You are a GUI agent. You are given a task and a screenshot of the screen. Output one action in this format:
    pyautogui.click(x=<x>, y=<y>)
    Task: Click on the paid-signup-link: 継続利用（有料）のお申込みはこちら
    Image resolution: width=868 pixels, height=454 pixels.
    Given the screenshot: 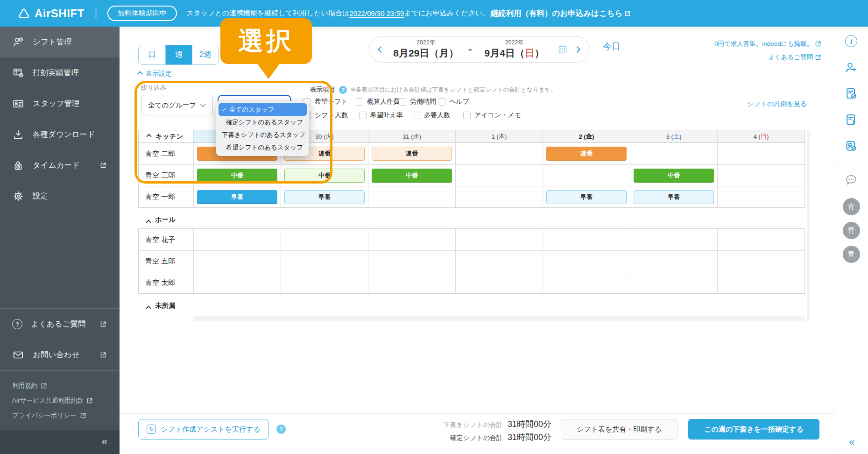 What is the action you would take?
    pyautogui.click(x=560, y=14)
    